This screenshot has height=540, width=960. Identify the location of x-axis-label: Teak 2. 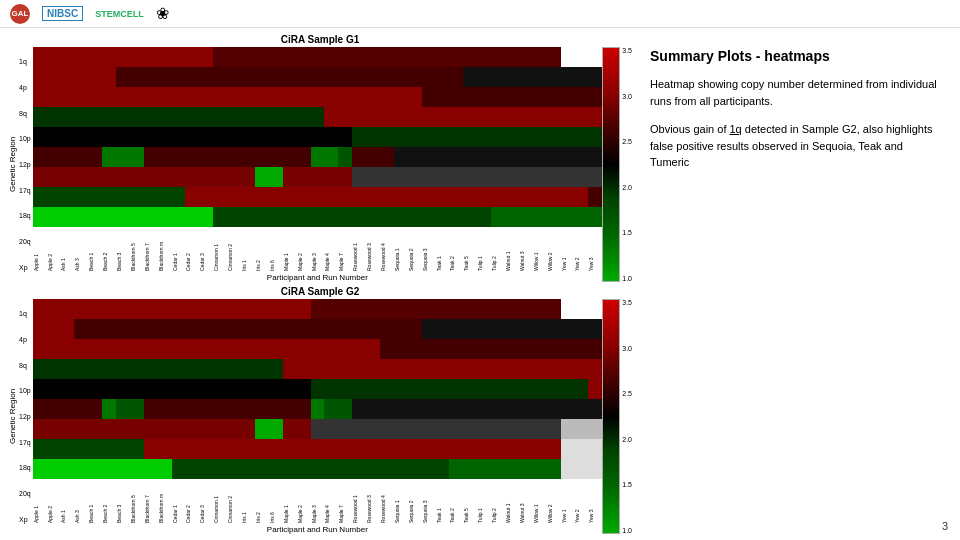
(456, 502).